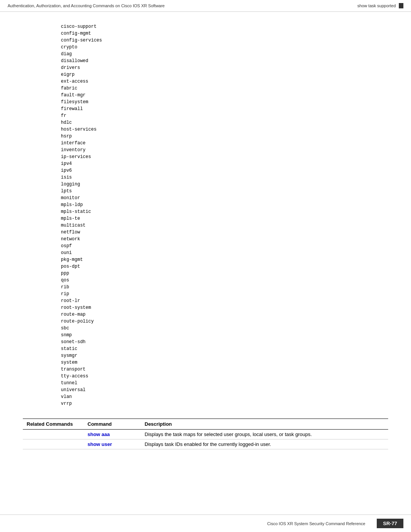  I want to click on code-line: disallowed, so click(225, 61).